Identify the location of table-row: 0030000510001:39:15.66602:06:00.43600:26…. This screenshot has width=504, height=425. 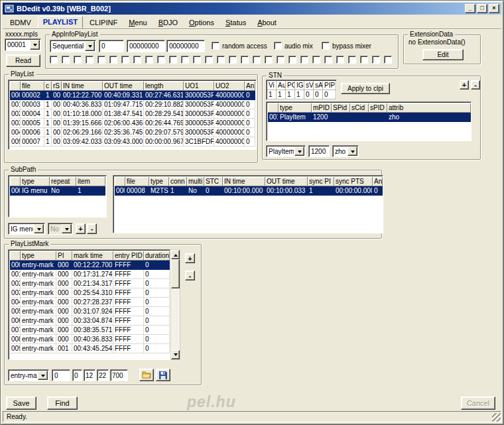
(133, 123).